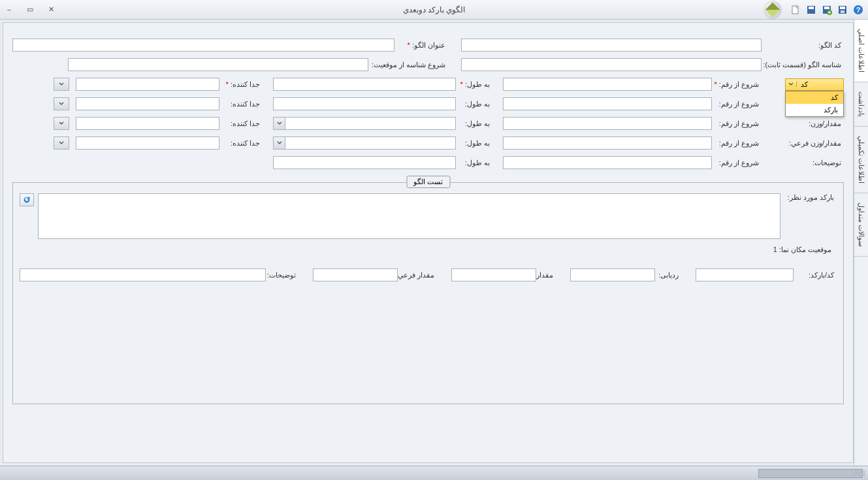  Describe the element at coordinates (434, 473) in the screenshot. I see `status-bar: Act` at that location.